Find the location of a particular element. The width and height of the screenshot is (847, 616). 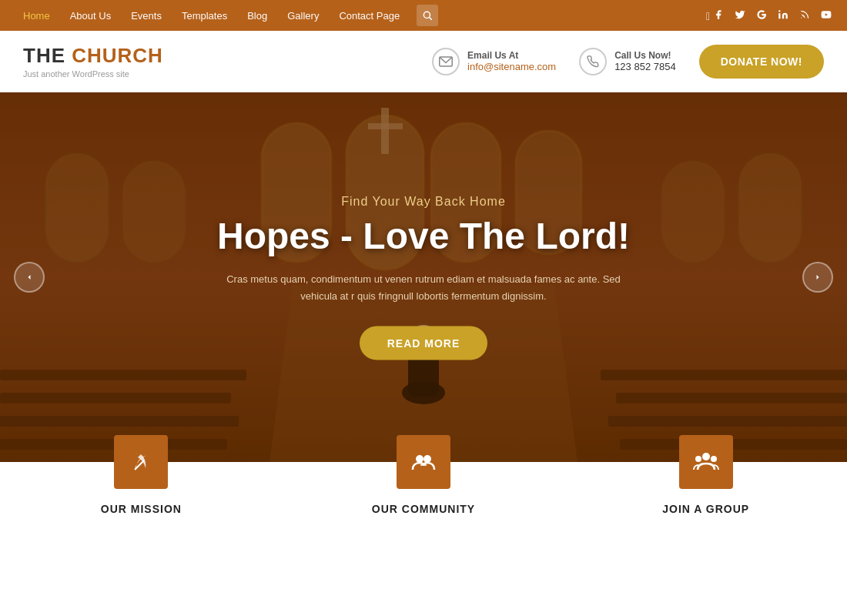

hero-subtitle: Find Your Way Back Home is located at coordinates (424, 202).